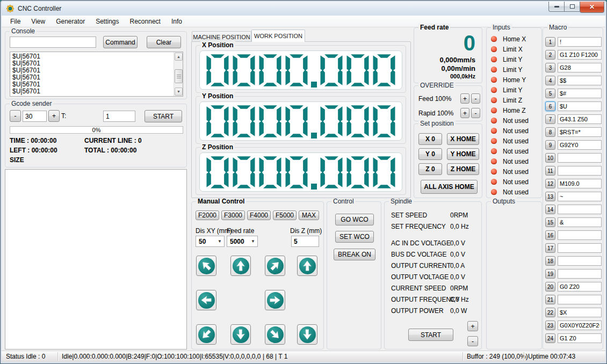 The height and width of the screenshot is (364, 607). Describe the element at coordinates (38, 21) in the screenshot. I see `menu-item-view: View` at that location.